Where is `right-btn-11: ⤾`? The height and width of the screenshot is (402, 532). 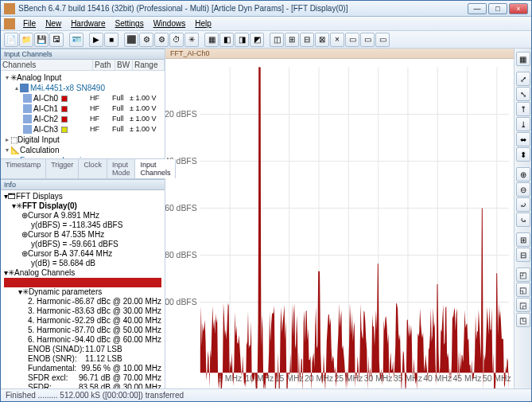
right-btn-11: ⤾ is located at coordinates (523, 205).